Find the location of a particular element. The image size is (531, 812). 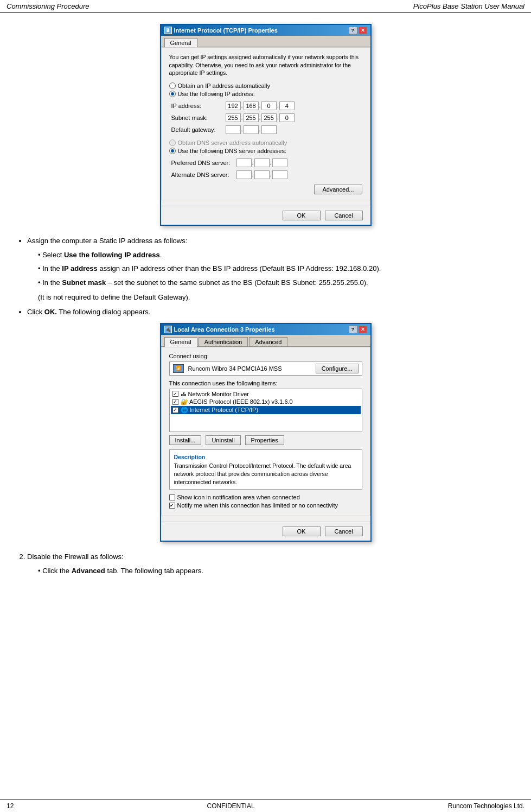

tab-authentication: Authentication is located at coordinates (223, 342).